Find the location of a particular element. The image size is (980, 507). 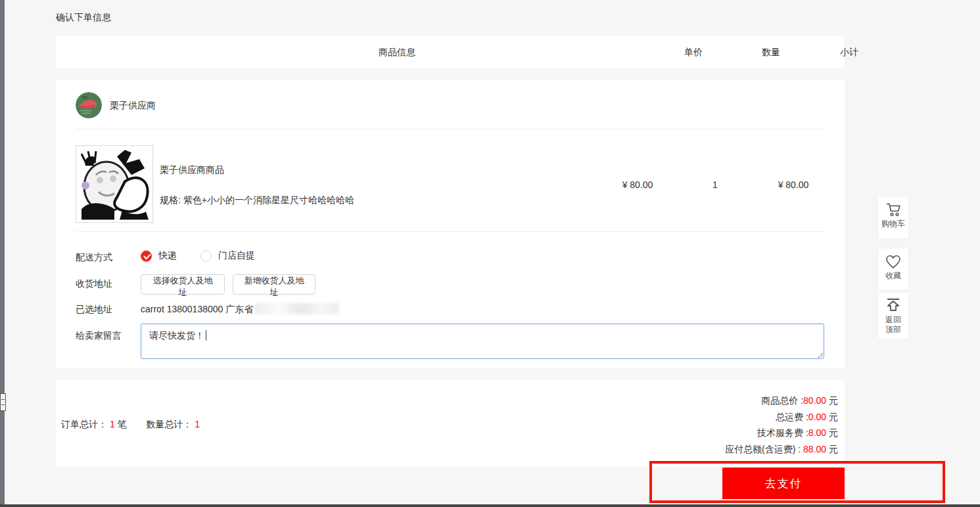

summary-row-shipping-fee: 总运费 :0.00 元 is located at coordinates (782, 417).